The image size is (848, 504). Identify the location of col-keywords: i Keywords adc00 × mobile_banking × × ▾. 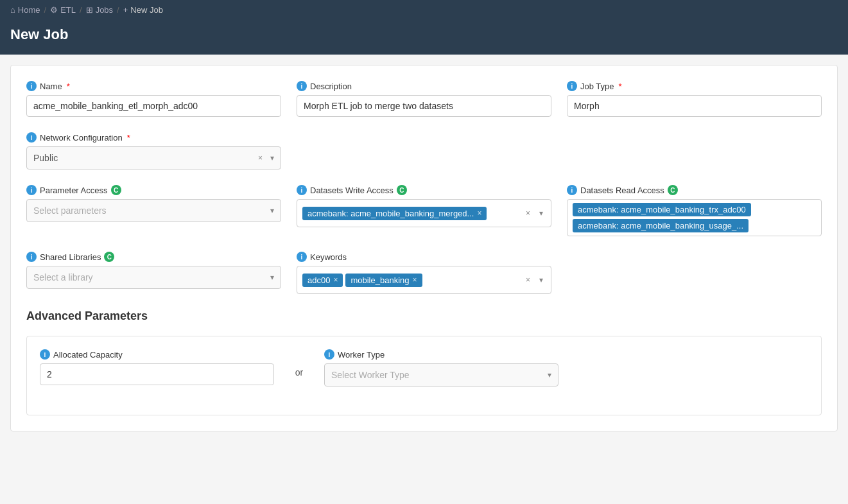
(424, 273).